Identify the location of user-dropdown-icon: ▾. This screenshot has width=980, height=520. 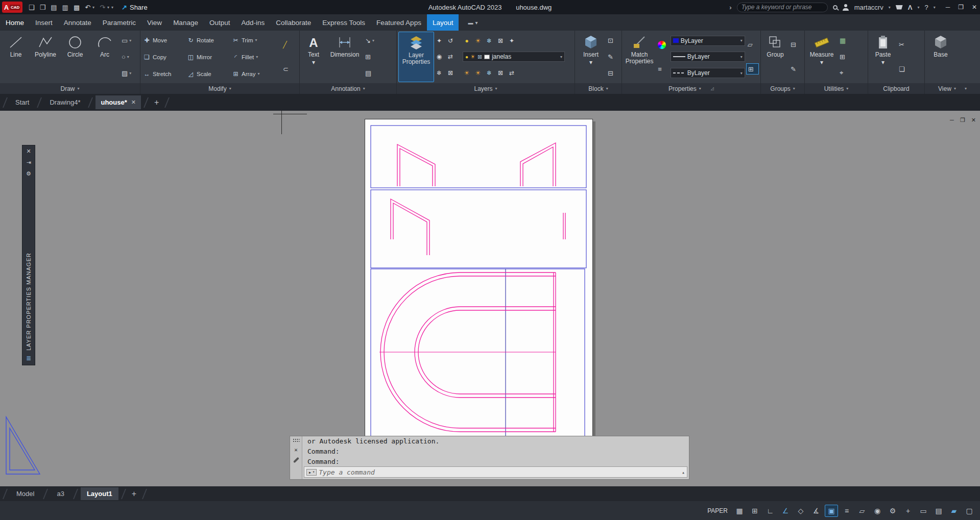
(890, 7).